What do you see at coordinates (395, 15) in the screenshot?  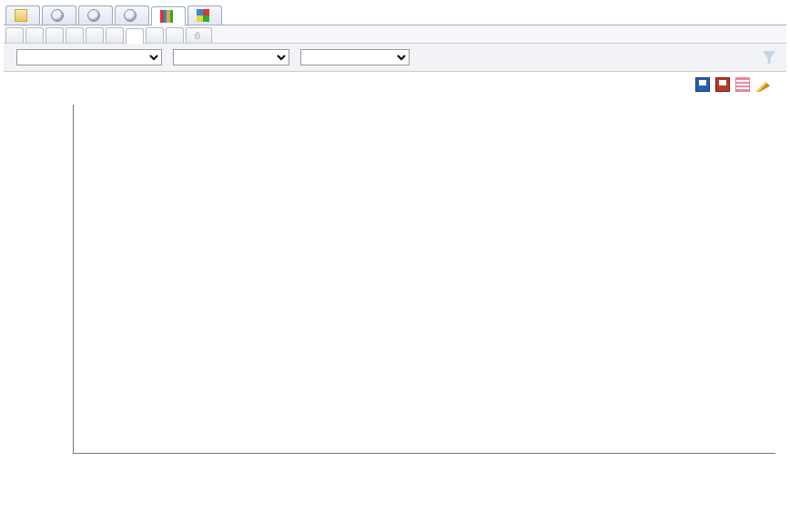 I see `tabs-level1` at bounding box center [395, 15].